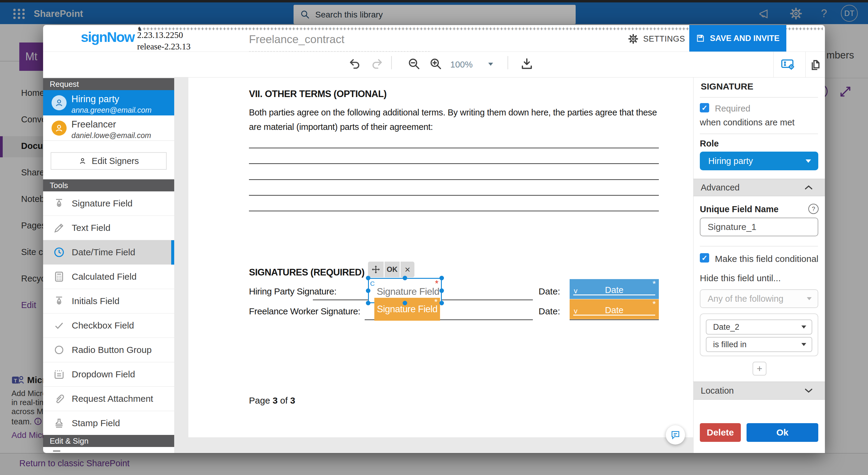 The image size is (868, 475). What do you see at coordinates (656, 39) in the screenshot?
I see `settings-button: SETTINGS` at bounding box center [656, 39].